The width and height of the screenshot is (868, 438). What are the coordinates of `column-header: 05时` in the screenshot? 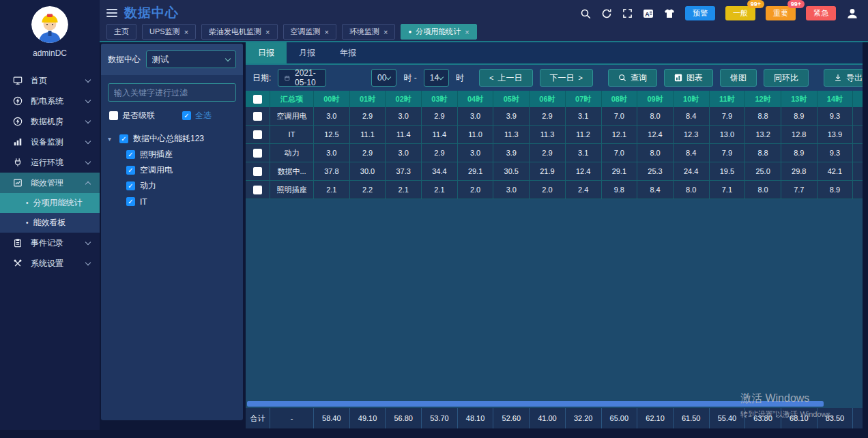 It's located at (512, 99).